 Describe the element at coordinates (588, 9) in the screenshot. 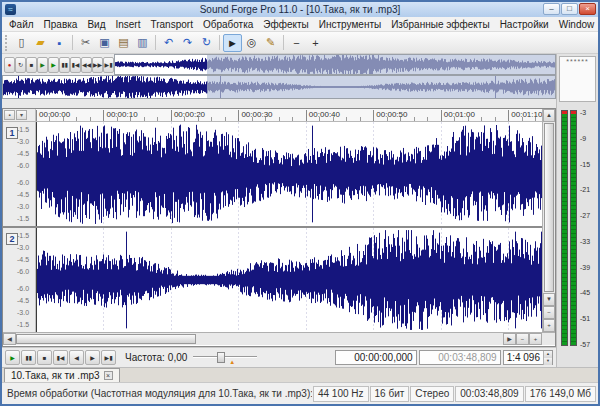

I see `close-button: ×` at that location.